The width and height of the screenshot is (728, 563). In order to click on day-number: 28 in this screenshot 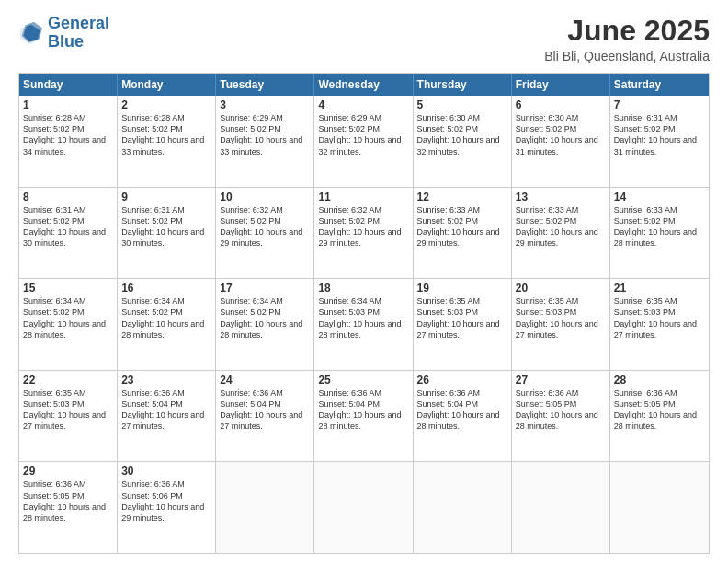, I will do `click(660, 380)`.